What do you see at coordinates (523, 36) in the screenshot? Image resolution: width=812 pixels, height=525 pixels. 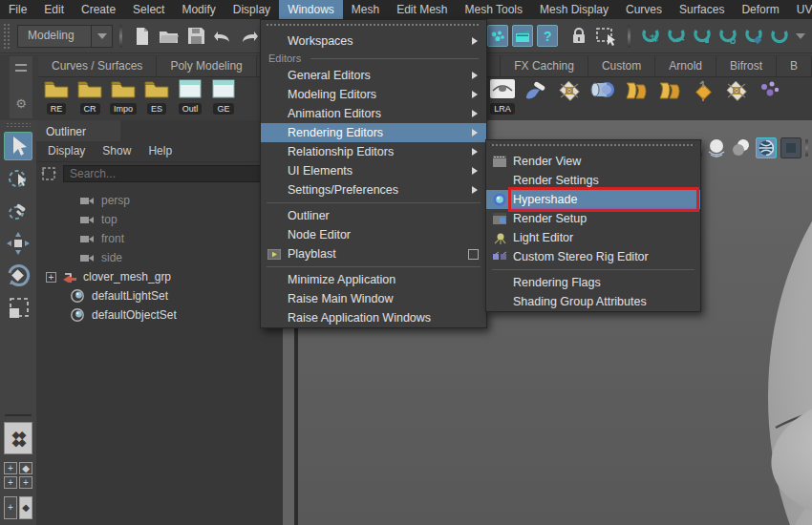 I see `playblast-button` at bounding box center [523, 36].